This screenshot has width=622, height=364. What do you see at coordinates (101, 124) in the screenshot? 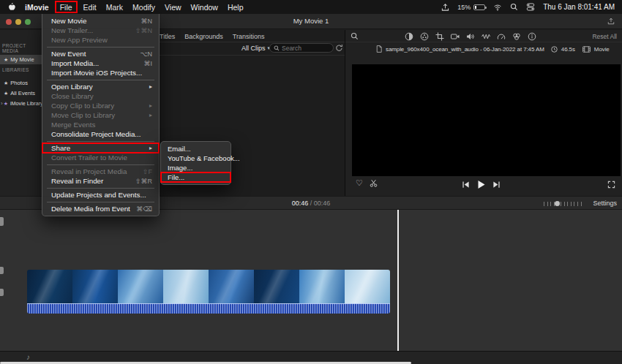
I see `menu-item-merge-events: Merge Events` at bounding box center [101, 124].